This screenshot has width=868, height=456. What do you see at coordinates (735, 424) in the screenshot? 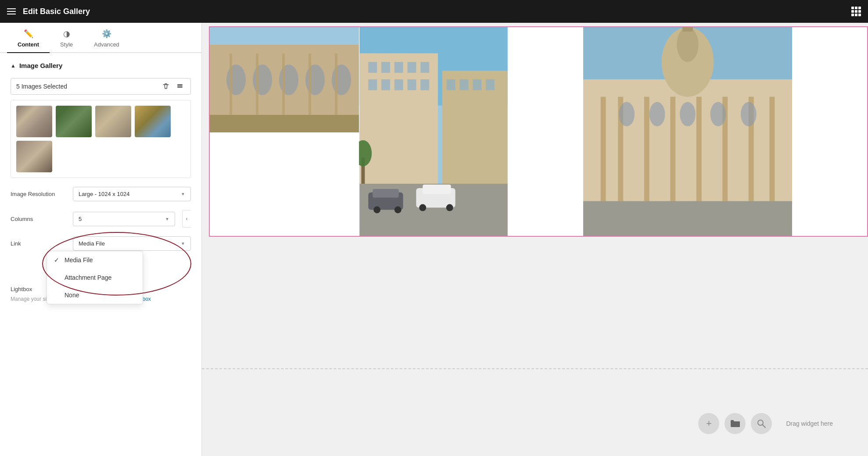
I see `folder-icon` at bounding box center [735, 424].